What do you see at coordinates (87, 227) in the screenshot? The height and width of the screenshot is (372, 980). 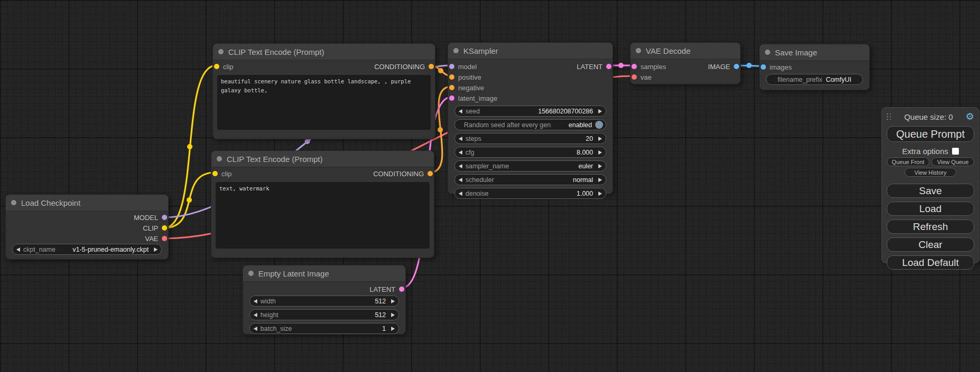 I see `node-load-checkpoint: Load Checkpoint MODEL CLIP VAE ckpt_name…` at bounding box center [87, 227].